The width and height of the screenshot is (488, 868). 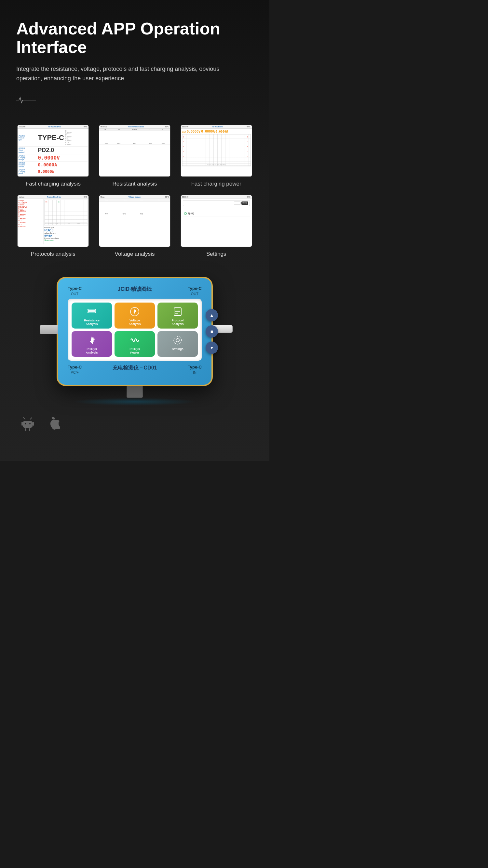 What do you see at coordinates (135, 184) in the screenshot?
I see `screenshot-label-resistance: Resistant analysis` at bounding box center [135, 184].